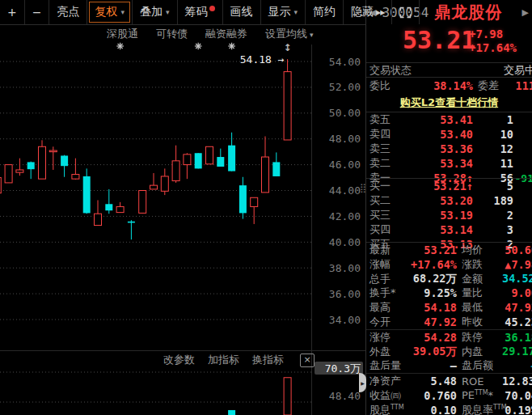 Image resolution: width=532 pixels, height=415 pixels. What do you see at coordinates (387, 163) in the screenshot?
I see `level-label: 卖二` at bounding box center [387, 163].